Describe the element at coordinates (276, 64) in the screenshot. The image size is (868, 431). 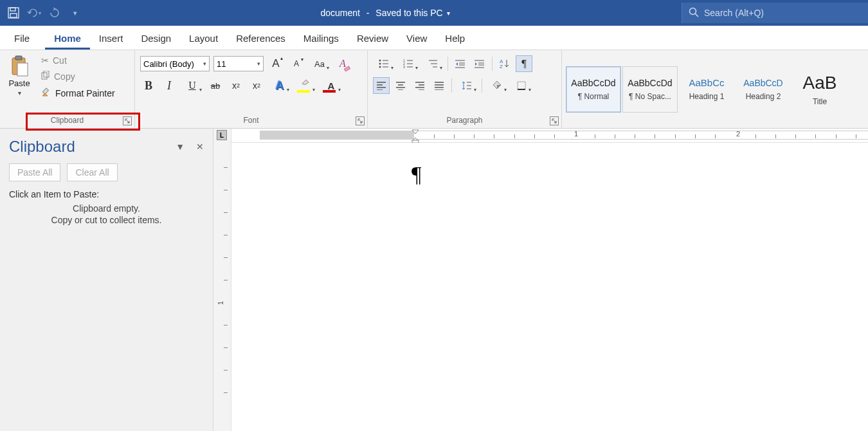
I see `grow-font-button: A▴` at that location.